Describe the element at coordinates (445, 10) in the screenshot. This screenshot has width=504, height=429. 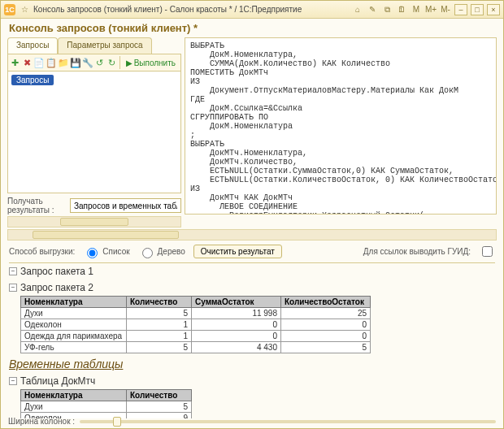
I see `mminus-icon: M-` at that location.